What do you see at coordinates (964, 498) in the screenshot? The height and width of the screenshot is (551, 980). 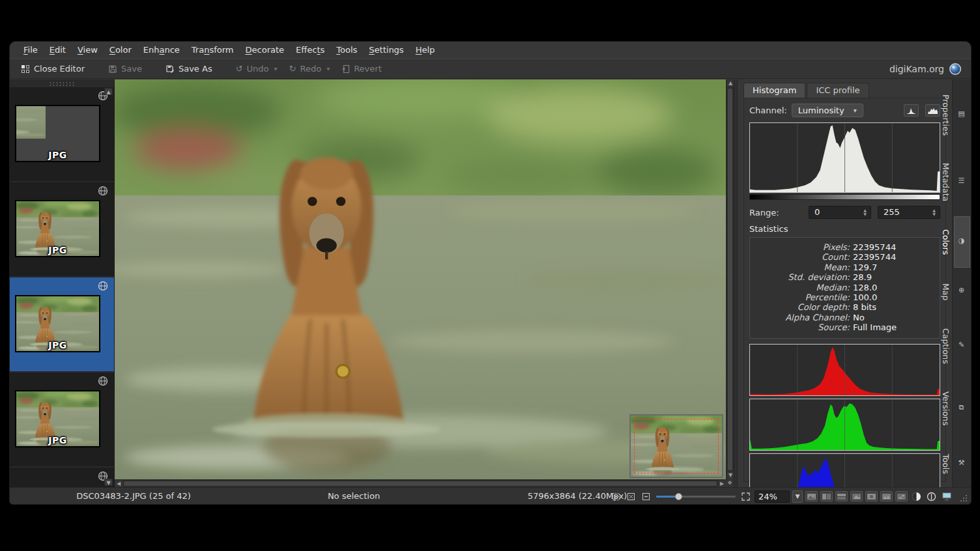 I see `window-resize-grip` at bounding box center [964, 498].